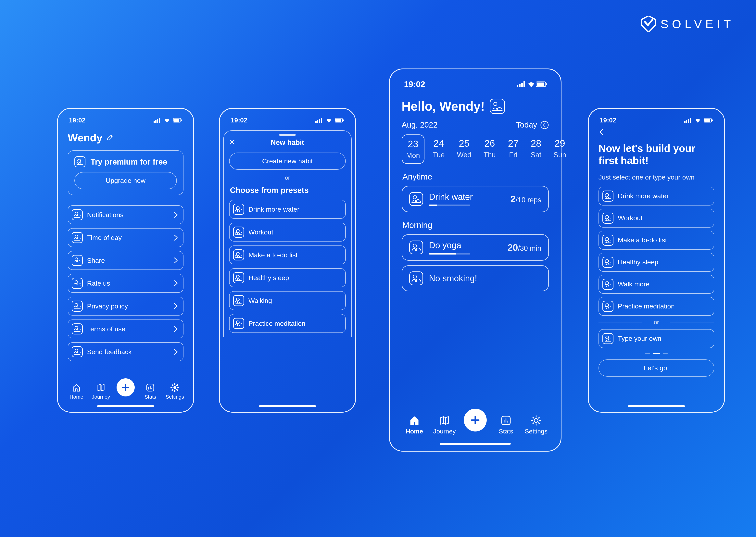 Image resolution: width=756 pixels, height=537 pixels. I want to click on preset-healthy-sleep: Healthy sleep, so click(287, 278).